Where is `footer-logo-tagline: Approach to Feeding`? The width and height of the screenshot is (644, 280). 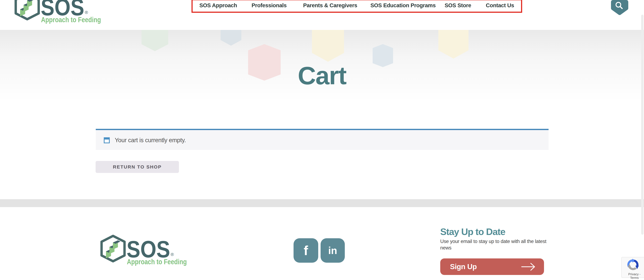 footer-logo-tagline: Approach to Feeding is located at coordinates (157, 261).